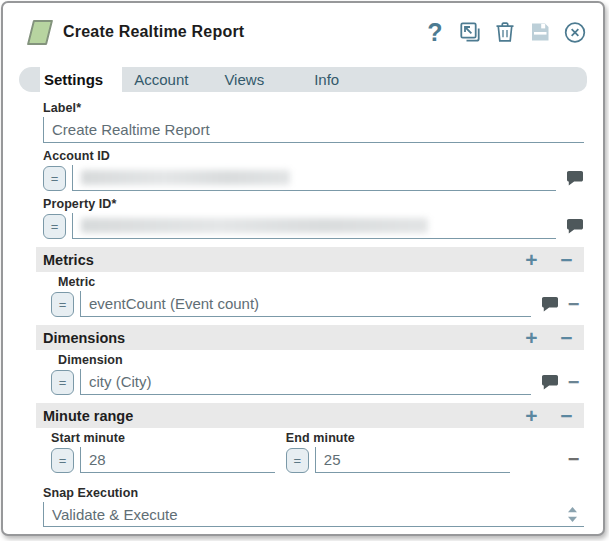 The height and width of the screenshot is (541, 609). I want to click on end-minute-label: End minute, so click(398, 438).